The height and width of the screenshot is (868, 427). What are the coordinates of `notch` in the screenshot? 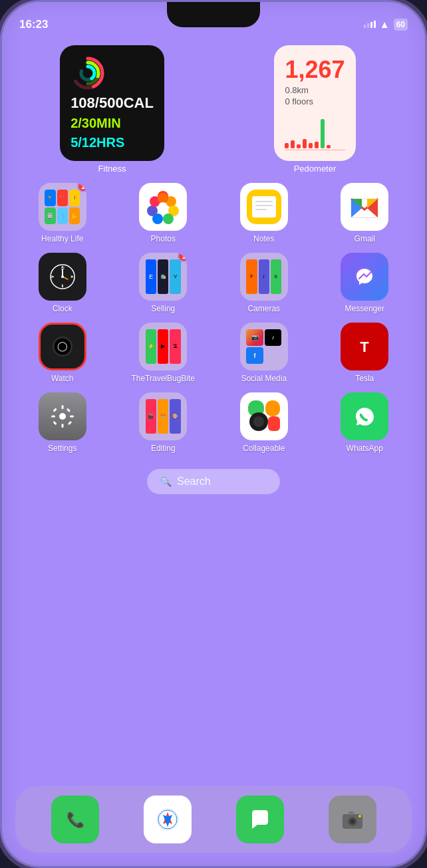 It's located at (214, 15).